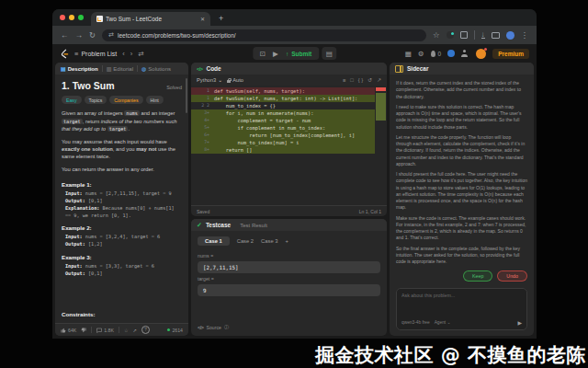  I want to click on send-icon: ▶, so click(520, 322).